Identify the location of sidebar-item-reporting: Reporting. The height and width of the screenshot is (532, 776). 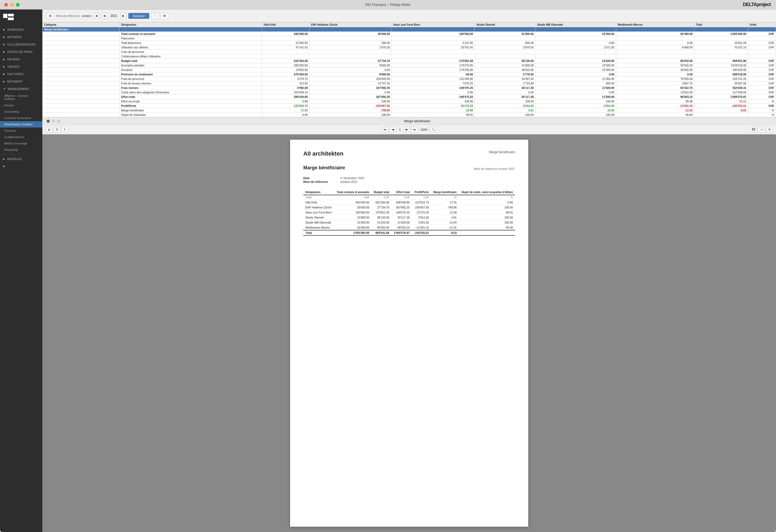
(21, 150).